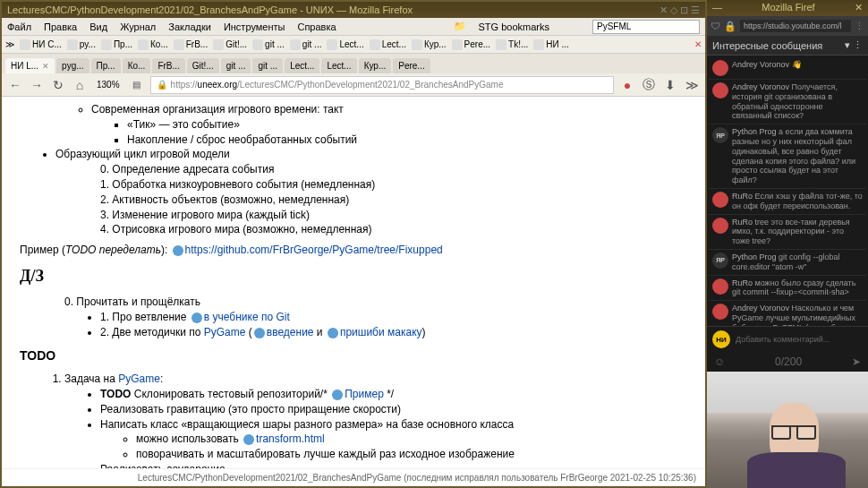 The image size is (868, 488). What do you see at coordinates (512, 45) in the screenshot?
I see `bookmark-item: Tk!...` at bounding box center [512, 45].